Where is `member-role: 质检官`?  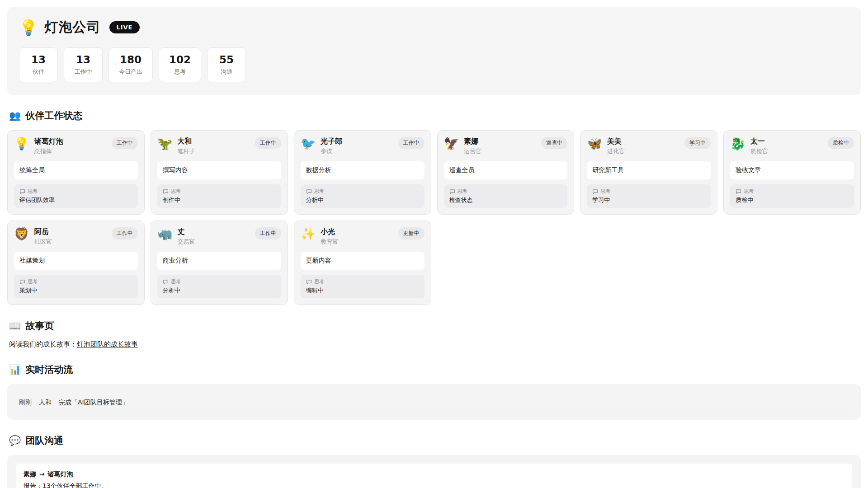
member-role: 质检官 is located at coordinates (760, 151).